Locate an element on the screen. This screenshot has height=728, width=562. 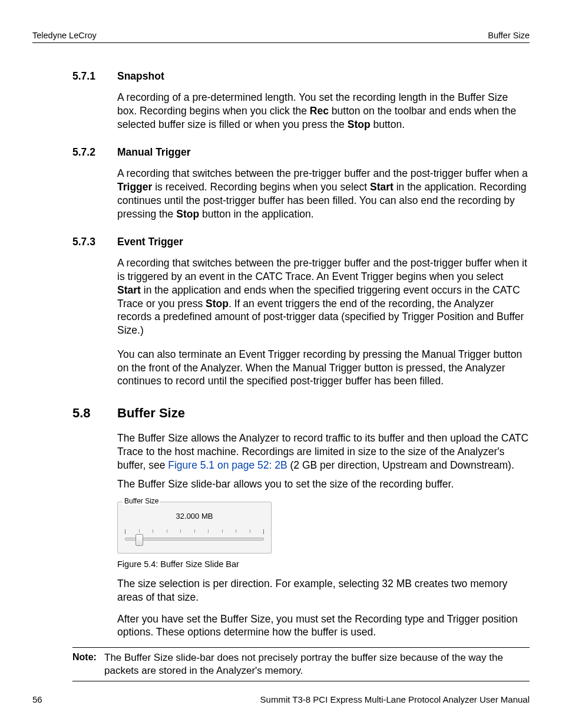
note-block: Note: The Buffer Size slide-bar does not… is located at coordinates (301, 664).